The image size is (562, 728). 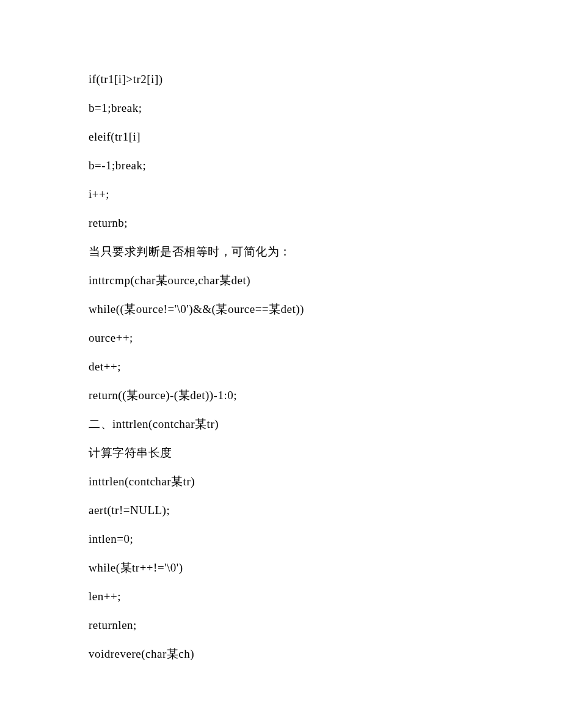 I want to click on code-line: det++;, so click(x=281, y=367).